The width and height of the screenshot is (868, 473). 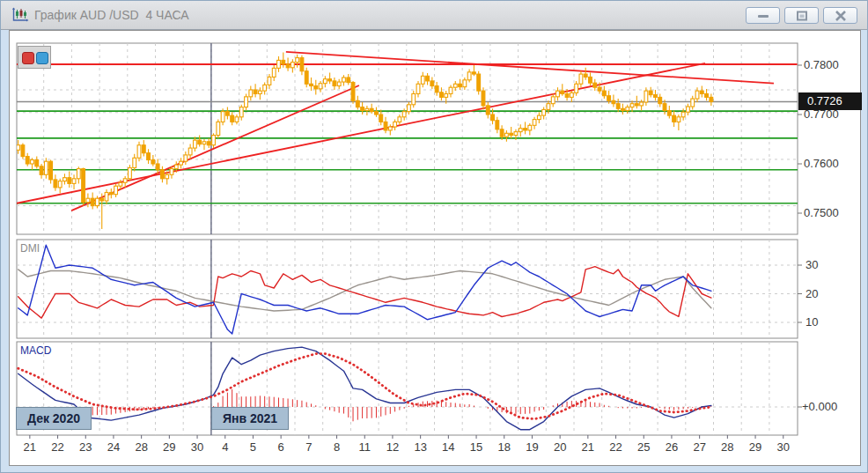 What do you see at coordinates (821, 164) in the screenshot?
I see `price-tick-label: 0.7600` at bounding box center [821, 164].